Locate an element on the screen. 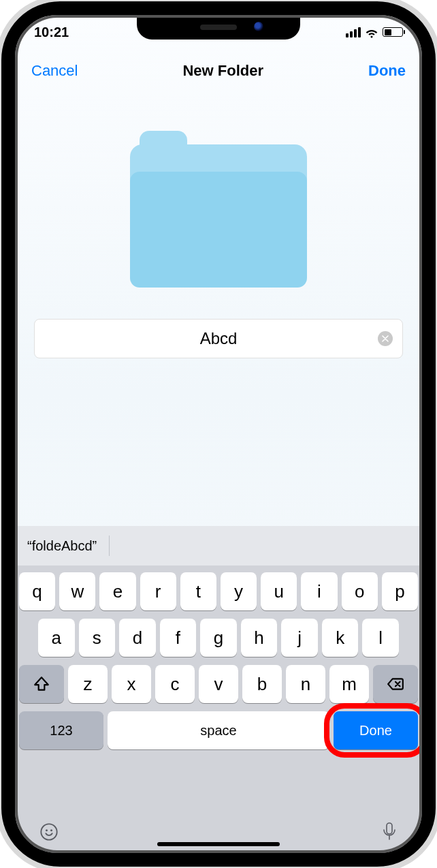 The height and width of the screenshot is (868, 437). key-l: l is located at coordinates (381, 638).